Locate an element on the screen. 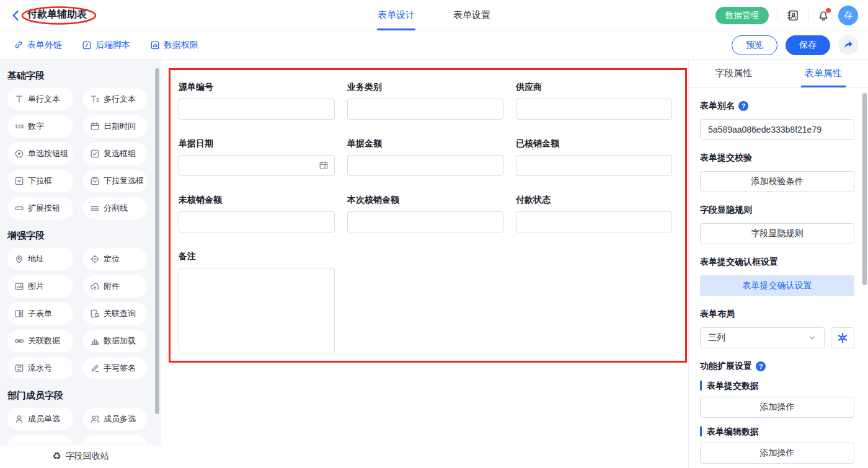 The image size is (868, 468). field-type-grid: 地址定位图片附件子表单关联查询关联数据数据加载流水号手写签名 is located at coordinates (81, 314).